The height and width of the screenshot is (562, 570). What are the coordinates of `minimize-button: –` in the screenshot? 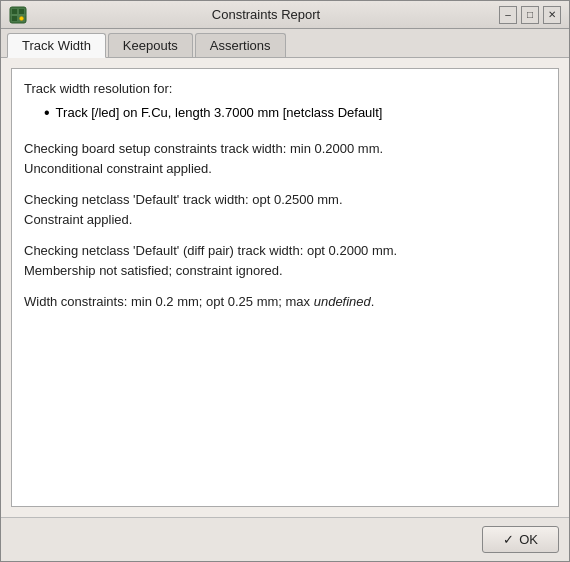 It's located at (508, 15).